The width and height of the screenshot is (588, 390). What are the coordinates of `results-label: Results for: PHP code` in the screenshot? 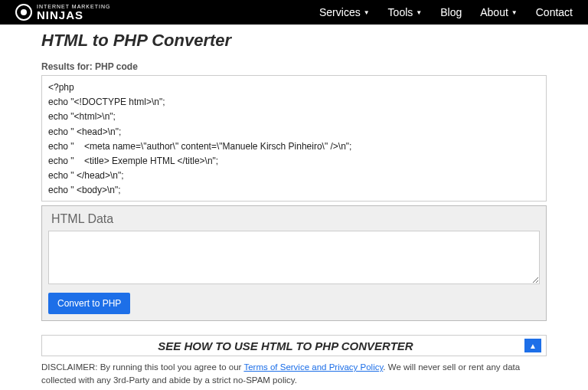 It's located at (294, 67).